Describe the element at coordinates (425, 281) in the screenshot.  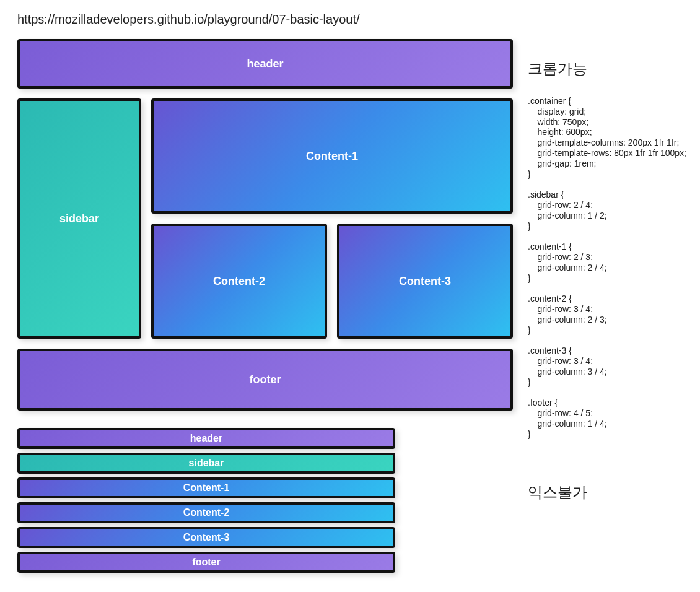
I see `grid-content-3: Content-3` at that location.